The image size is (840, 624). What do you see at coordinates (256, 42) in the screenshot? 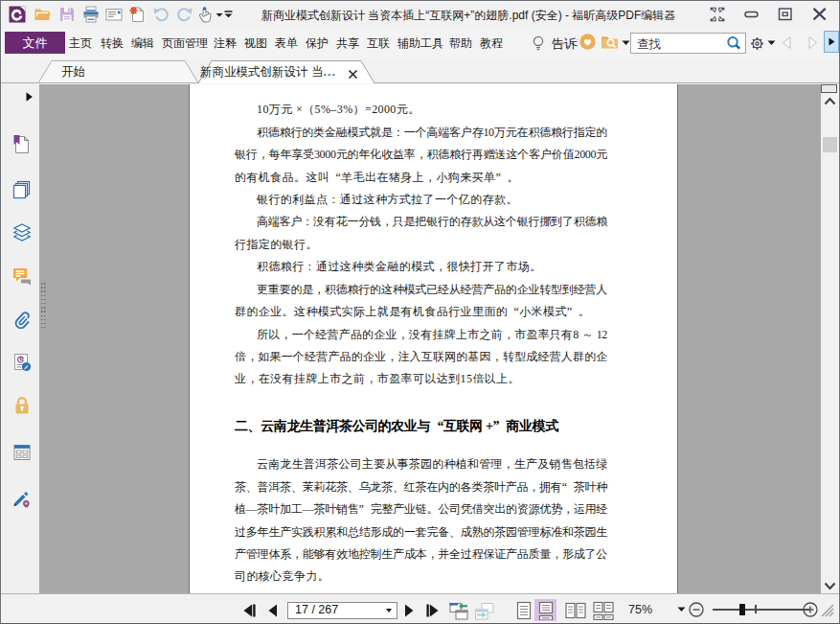
I see `menu-view: 视图` at bounding box center [256, 42].